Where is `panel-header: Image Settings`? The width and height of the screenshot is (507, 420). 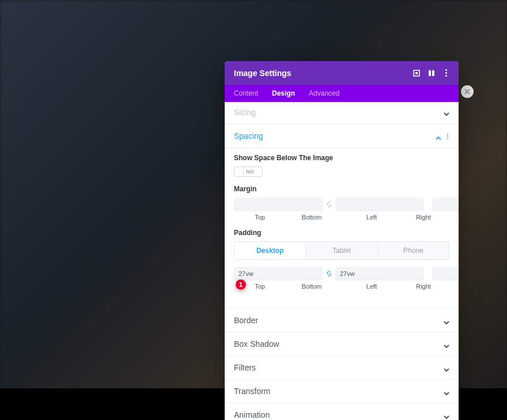
panel-header: Image Settings is located at coordinates (342, 73).